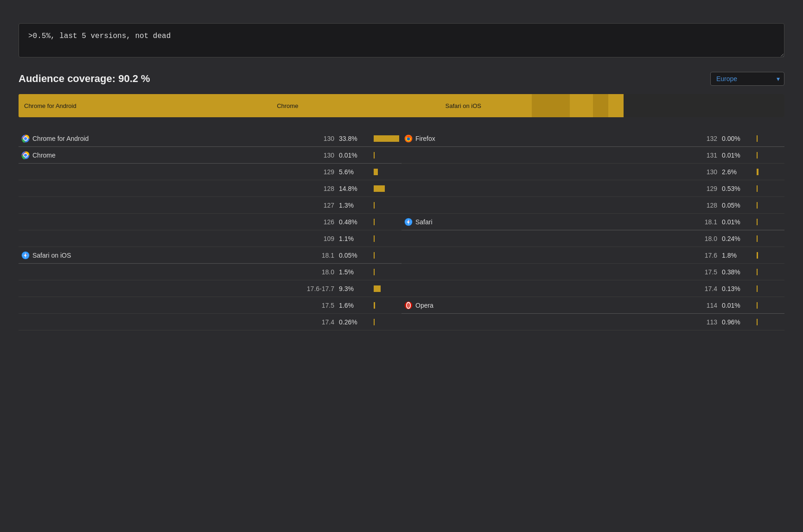 The image size is (803, 532). Describe the element at coordinates (706, 139) in the screenshot. I see `version-number: 132` at that location.